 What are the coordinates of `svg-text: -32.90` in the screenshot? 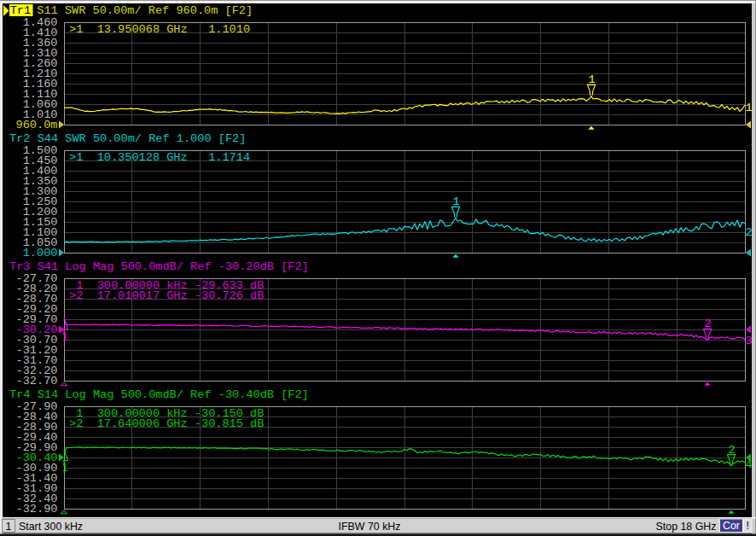 It's located at (38, 509).